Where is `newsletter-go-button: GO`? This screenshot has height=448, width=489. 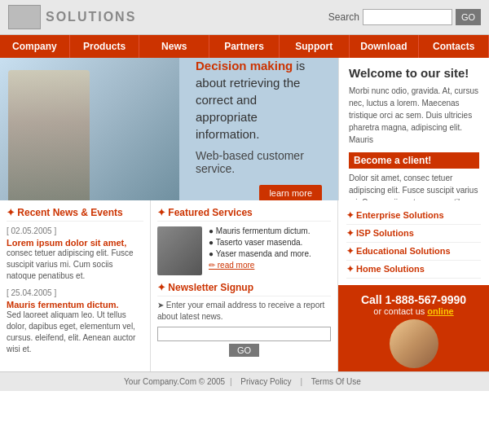
newsletter-go-button: GO is located at coordinates (244, 350).